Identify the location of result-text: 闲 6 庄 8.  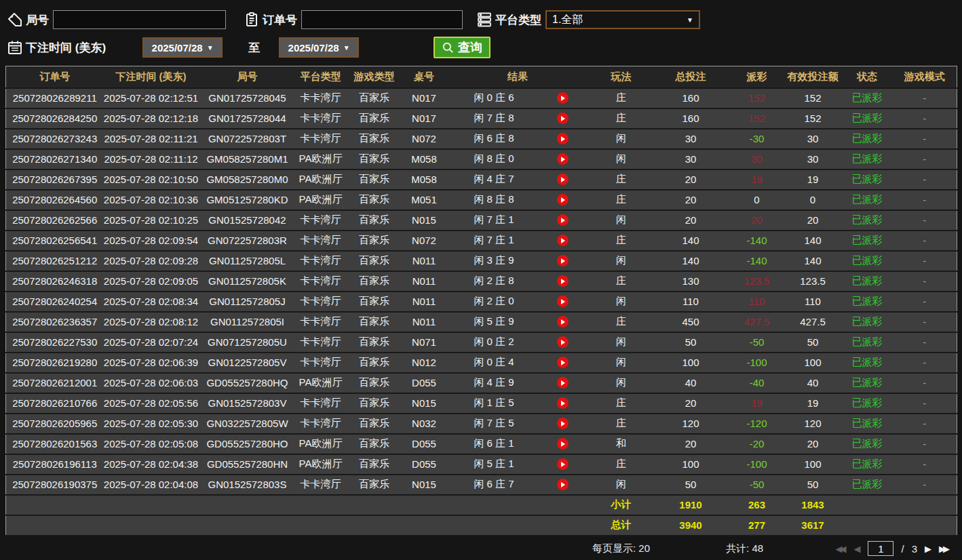
(494, 138).